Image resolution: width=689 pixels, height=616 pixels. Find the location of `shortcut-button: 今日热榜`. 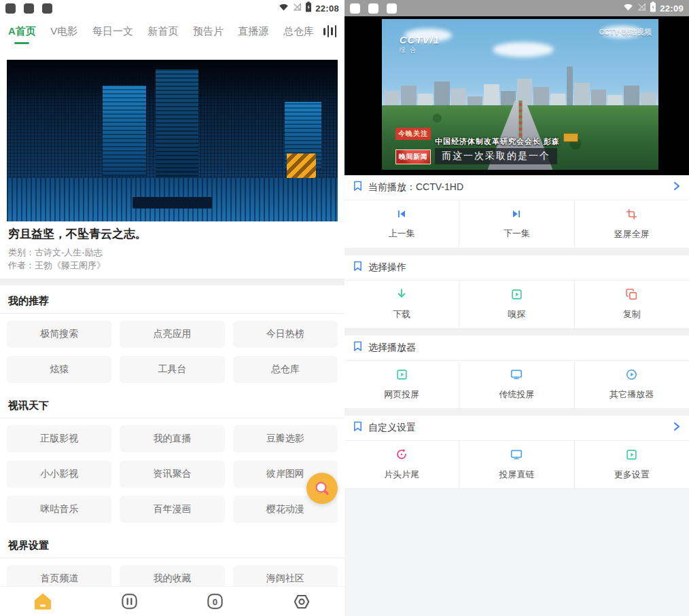

shortcut-button: 今日热榜 is located at coordinates (285, 334).